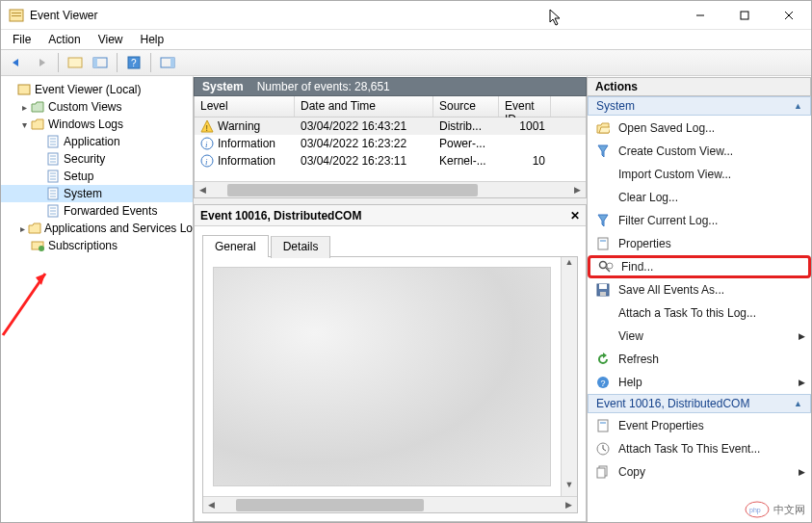 The image size is (812, 523). What do you see at coordinates (699, 472) in the screenshot?
I see `action-copy: Copy▶` at bounding box center [699, 472].